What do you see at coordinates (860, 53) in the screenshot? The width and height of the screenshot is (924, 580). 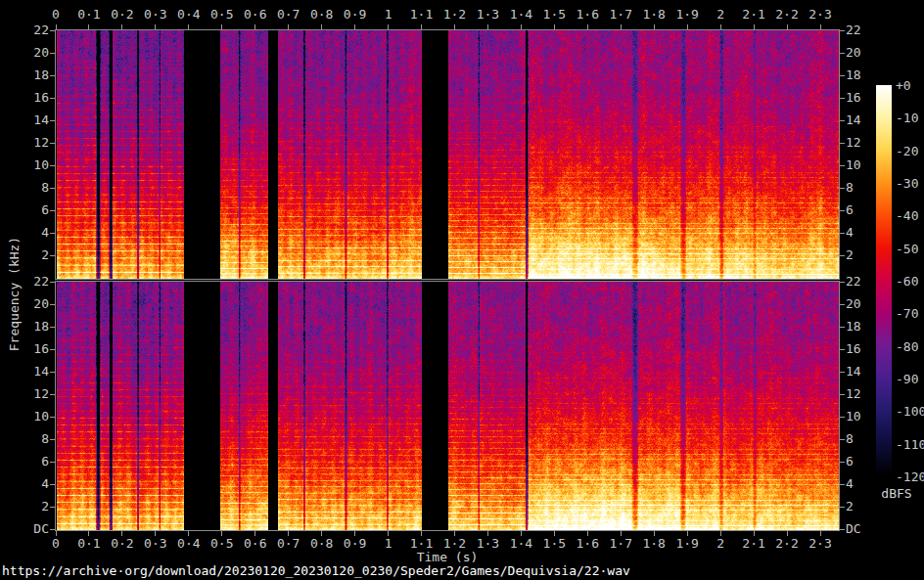 I see `freq-tick-label: 20` at bounding box center [860, 53].